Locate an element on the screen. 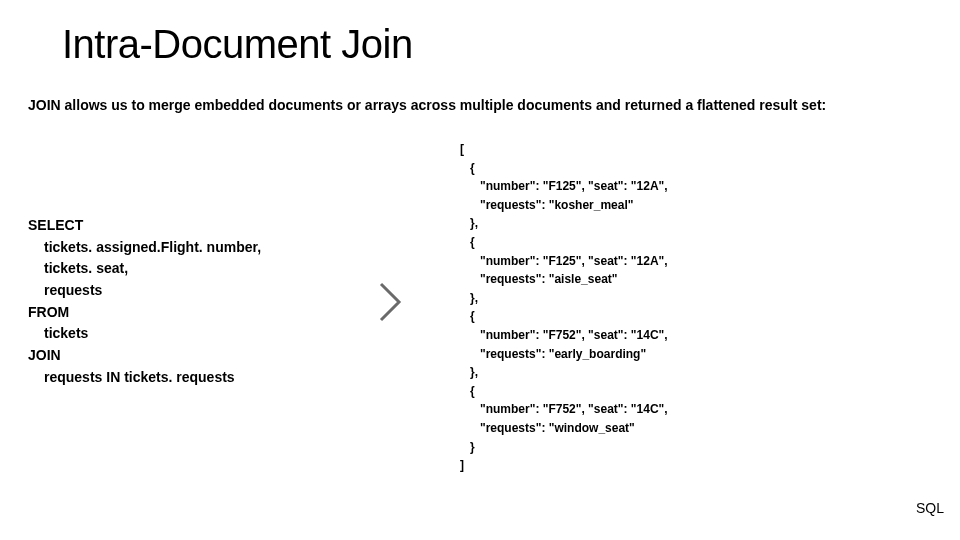  sql-query: SELECT tickets. assigned.Flight. number,… is located at coordinates (144, 302).